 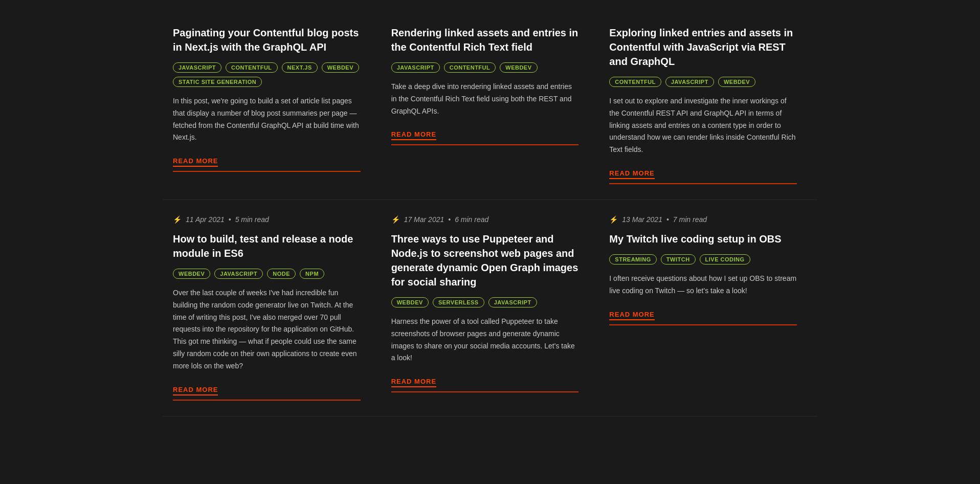 I want to click on article-description: Take a deep dive into rendering linked a…, so click(x=485, y=99).